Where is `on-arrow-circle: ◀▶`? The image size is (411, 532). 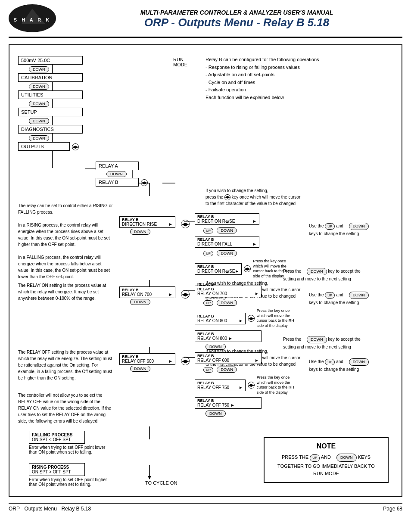
on-arrow-circle: ◀▶ is located at coordinates (185, 294).